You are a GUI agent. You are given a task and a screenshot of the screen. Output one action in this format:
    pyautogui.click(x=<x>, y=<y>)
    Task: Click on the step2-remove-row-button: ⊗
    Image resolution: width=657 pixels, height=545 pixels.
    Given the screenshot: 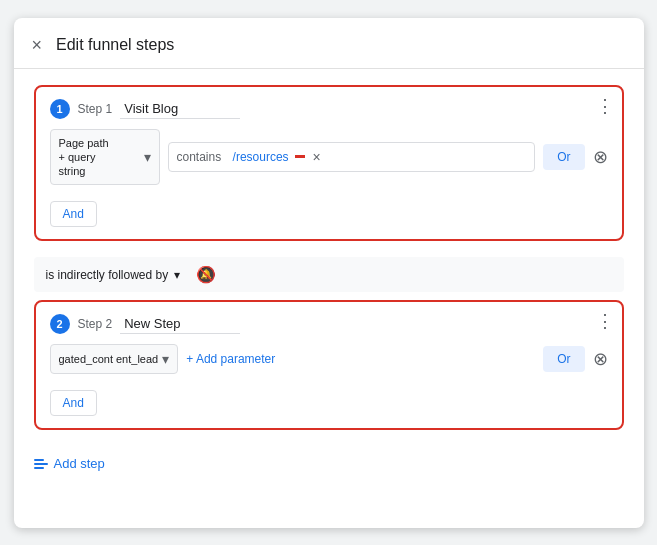 What is the action you would take?
    pyautogui.click(x=600, y=359)
    